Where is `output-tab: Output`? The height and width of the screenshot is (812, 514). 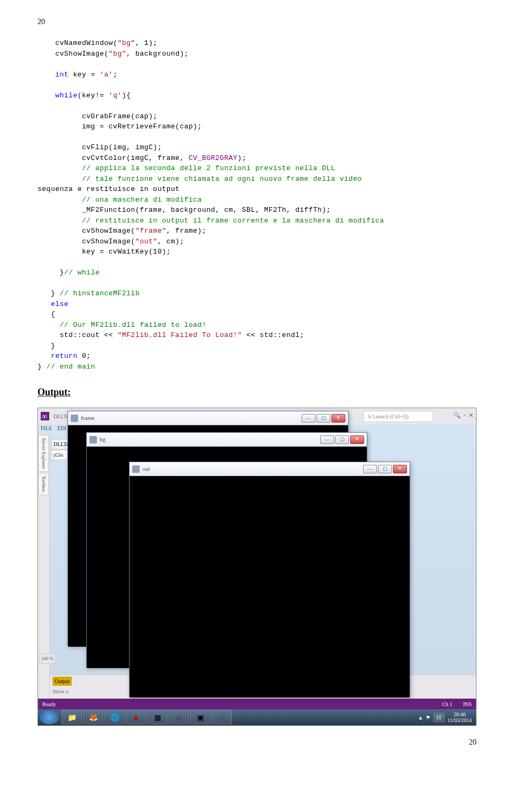
output-tab: Output is located at coordinates (62, 681).